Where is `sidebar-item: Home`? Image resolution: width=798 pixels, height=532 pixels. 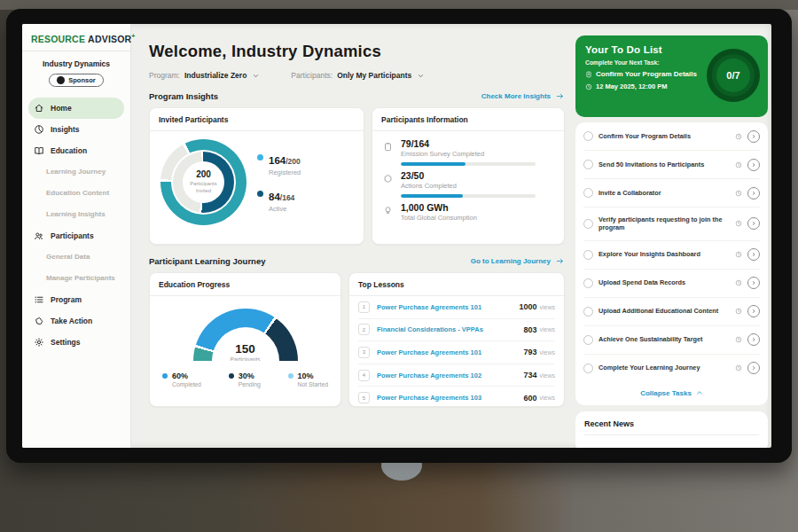
sidebar-item: Home is located at coordinates (76, 108).